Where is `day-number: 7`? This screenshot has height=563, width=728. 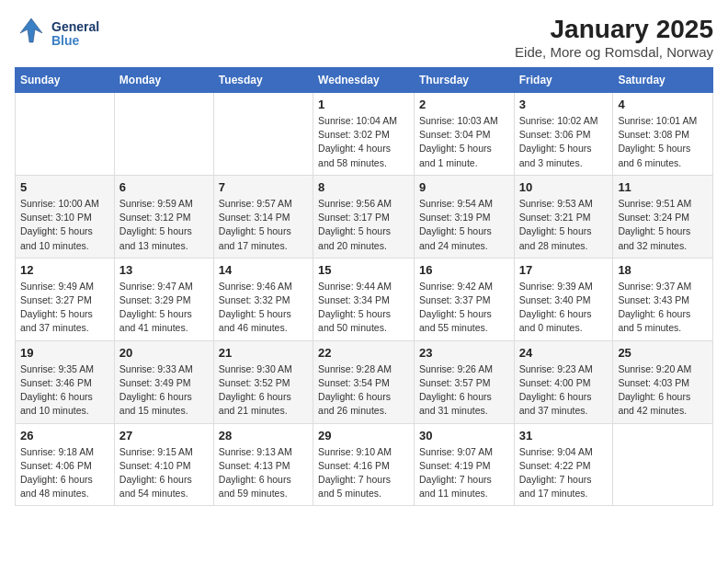 day-number: 7 is located at coordinates (263, 188).